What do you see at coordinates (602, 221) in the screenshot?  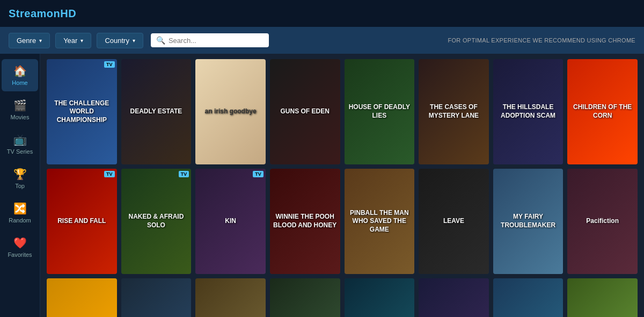 I see `movie-poster: Pacifiction` at bounding box center [602, 221].